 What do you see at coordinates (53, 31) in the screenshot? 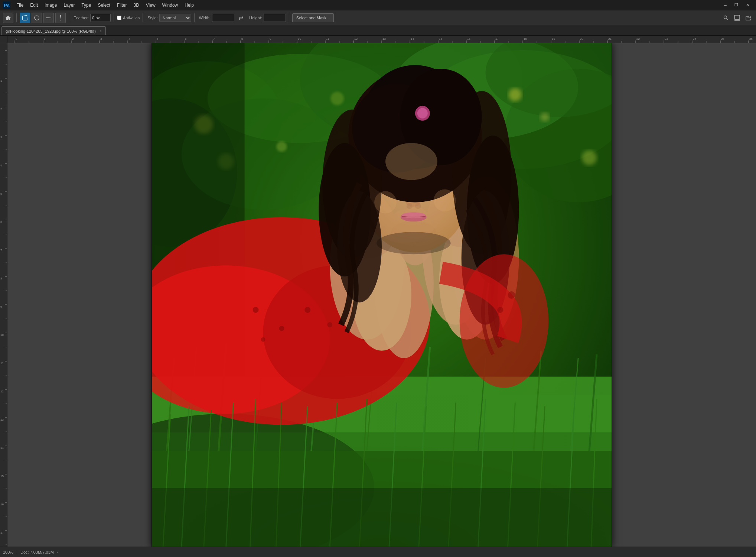
I see `document-tab: girl-looking-1204285_1920.jpg @ 100% (RG…` at bounding box center [53, 31].